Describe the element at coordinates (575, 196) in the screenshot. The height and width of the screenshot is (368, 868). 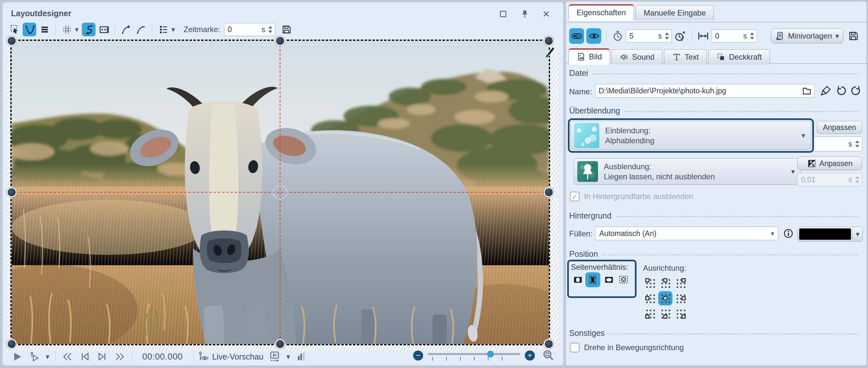
I see `fade-to-background-checkbox: ✓` at that location.